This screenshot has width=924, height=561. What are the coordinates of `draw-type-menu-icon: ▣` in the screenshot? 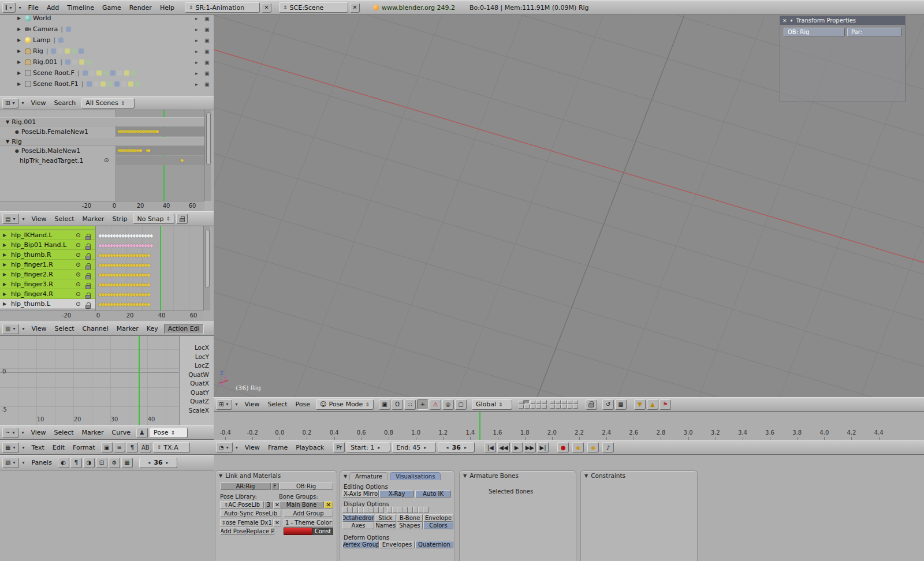 It's located at (385, 405).